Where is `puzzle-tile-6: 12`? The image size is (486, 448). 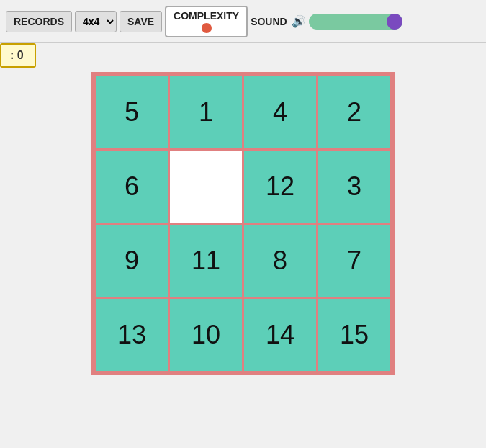 puzzle-tile-6: 12 is located at coordinates (280, 187).